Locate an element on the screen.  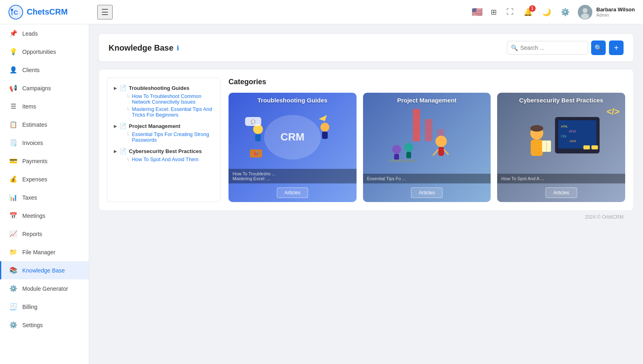
sidebar-item-file-manager: 📁 File Manager is located at coordinates (45, 252).